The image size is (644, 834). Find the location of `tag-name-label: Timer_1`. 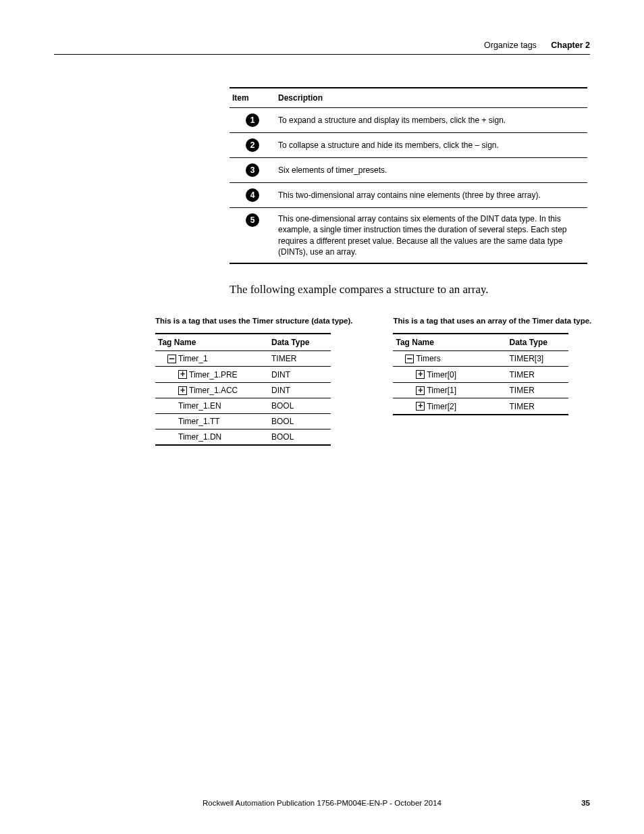

tag-name-label: Timer_1 is located at coordinates (193, 359).